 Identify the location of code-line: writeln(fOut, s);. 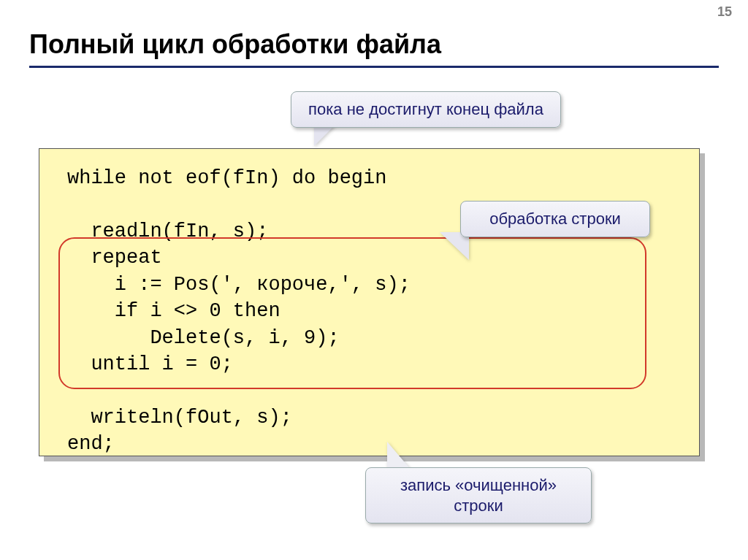
(180, 418).